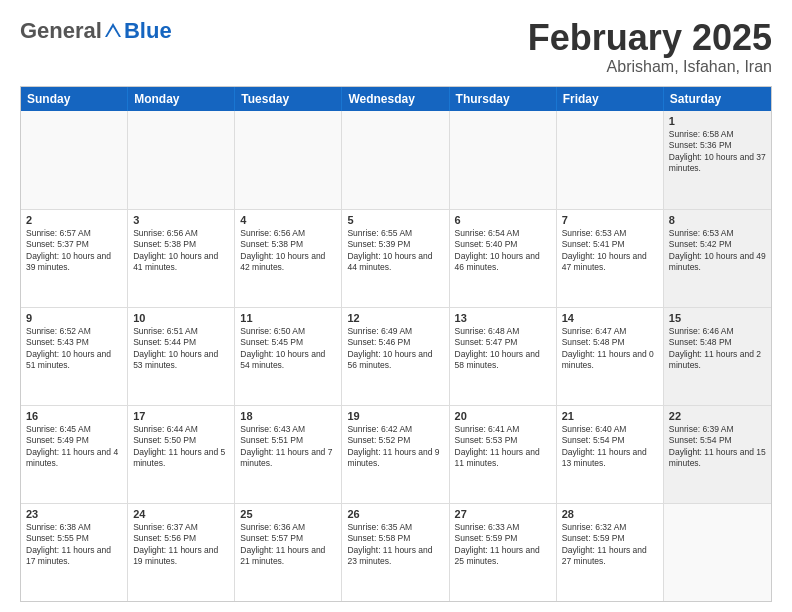  Describe the element at coordinates (610, 514) in the screenshot. I see `day-number: 28` at that location.